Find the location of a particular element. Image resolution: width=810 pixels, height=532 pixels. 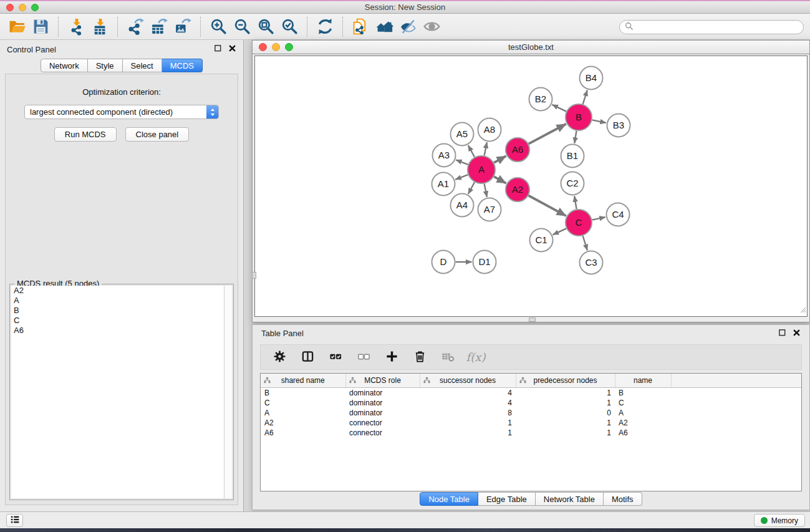

column-header-MCDS-role: MCDS role is located at coordinates (383, 380).